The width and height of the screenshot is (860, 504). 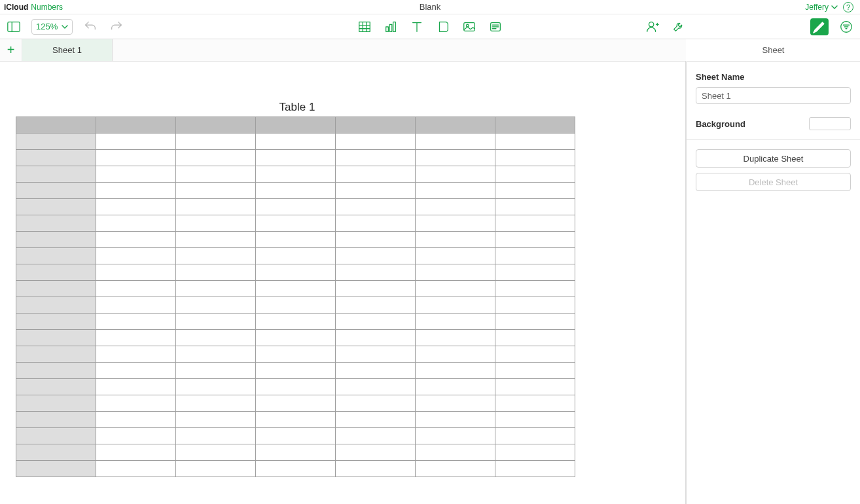 What do you see at coordinates (14, 27) in the screenshot?
I see `view-button` at bounding box center [14, 27].